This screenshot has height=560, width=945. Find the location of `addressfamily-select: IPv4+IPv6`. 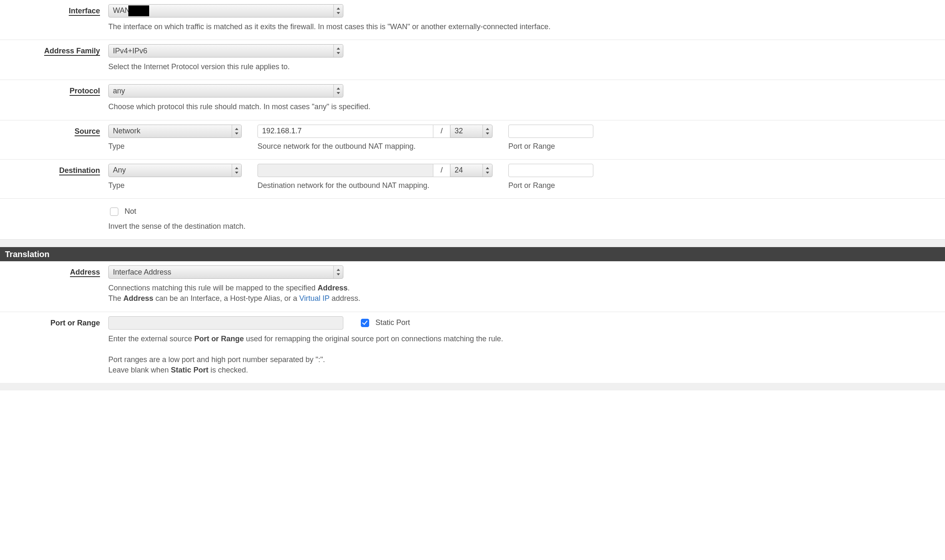

addressfamily-select: IPv4+IPv6 is located at coordinates (226, 51).